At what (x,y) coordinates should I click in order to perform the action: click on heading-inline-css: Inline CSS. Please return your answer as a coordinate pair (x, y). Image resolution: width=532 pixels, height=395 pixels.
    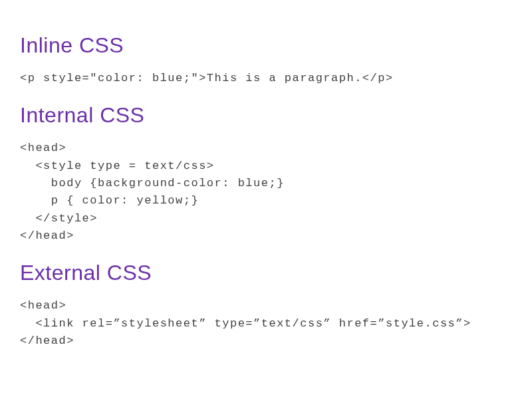
    Looking at the image, I should click on (266, 45).